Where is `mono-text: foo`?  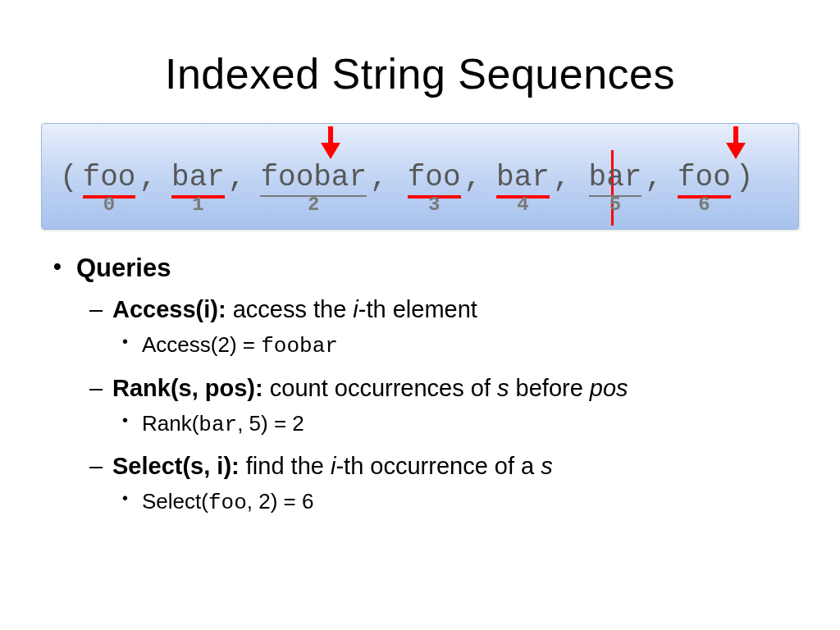 mono-text: foo is located at coordinates (228, 503).